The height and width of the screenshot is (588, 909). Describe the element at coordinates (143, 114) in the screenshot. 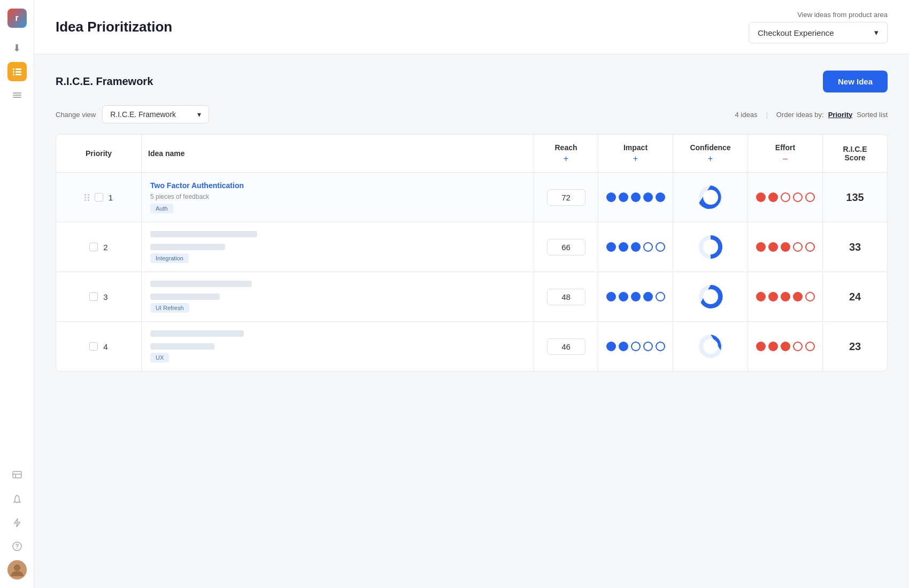

I see `view-select-value: R.I.C.E. Framework` at that location.